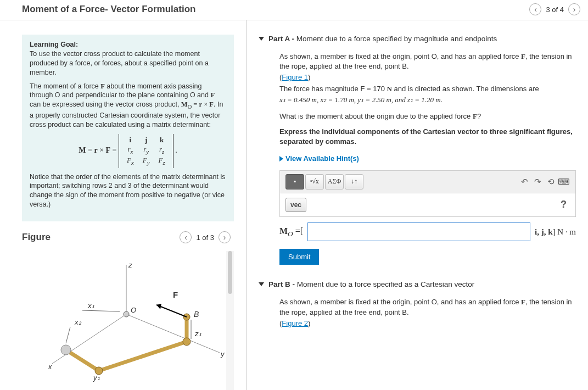  Describe the element at coordinates (223, 354) in the screenshot. I see `svg-text: y` at that location.